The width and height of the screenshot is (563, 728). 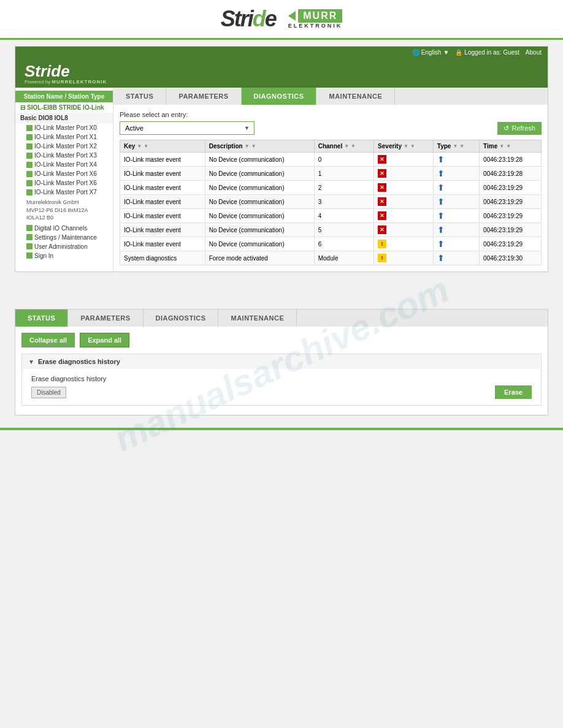 What do you see at coordinates (64, 164) in the screenshot?
I see `sidebar-item-port-x4: IO-Link Master Port X4` at bounding box center [64, 164].